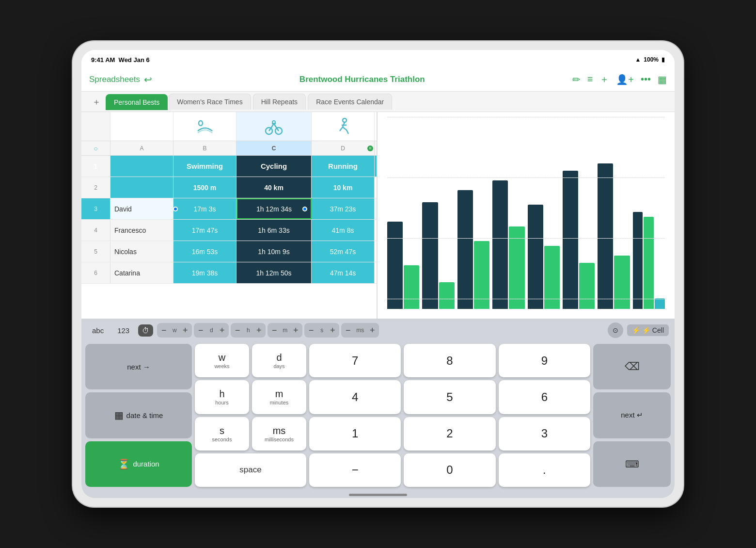 This screenshot has width=756, height=548. I want to click on cell-4-c: 1h 6m 33s, so click(274, 230).